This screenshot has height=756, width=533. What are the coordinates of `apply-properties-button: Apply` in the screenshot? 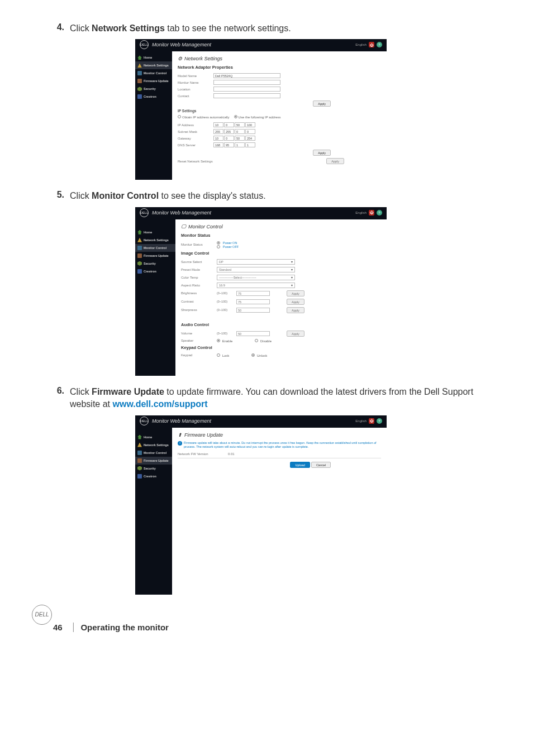 It's located at (322, 104).